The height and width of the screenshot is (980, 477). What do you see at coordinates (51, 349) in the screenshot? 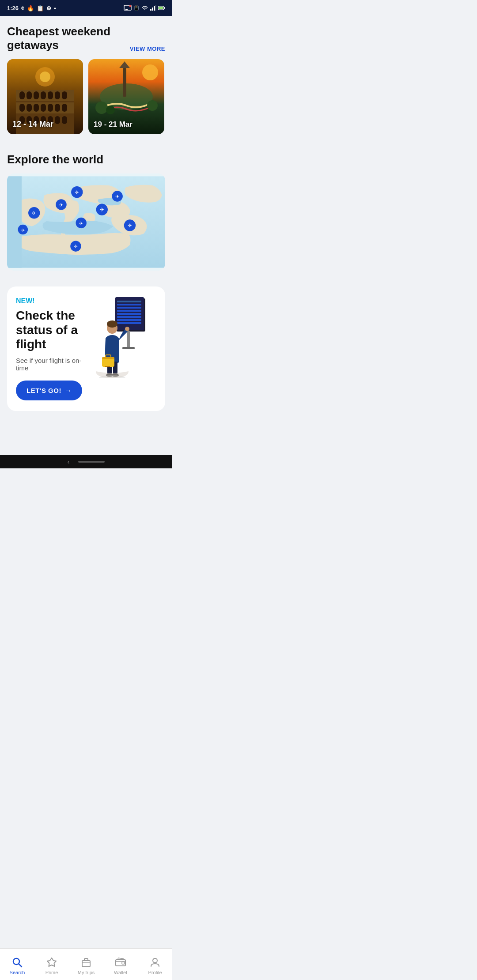
I see `flight-status-content: NEW! Check the status of a flight See if…` at bounding box center [51, 349].